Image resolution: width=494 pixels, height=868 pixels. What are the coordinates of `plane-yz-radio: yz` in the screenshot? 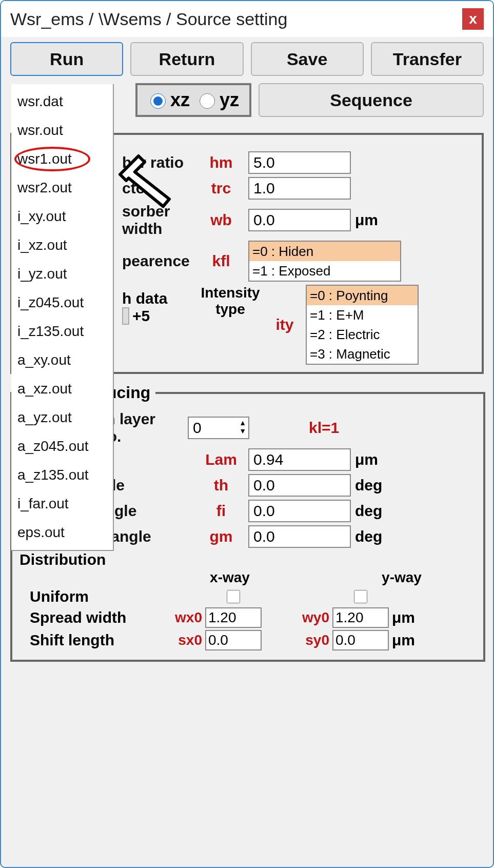 It's located at (218, 100).